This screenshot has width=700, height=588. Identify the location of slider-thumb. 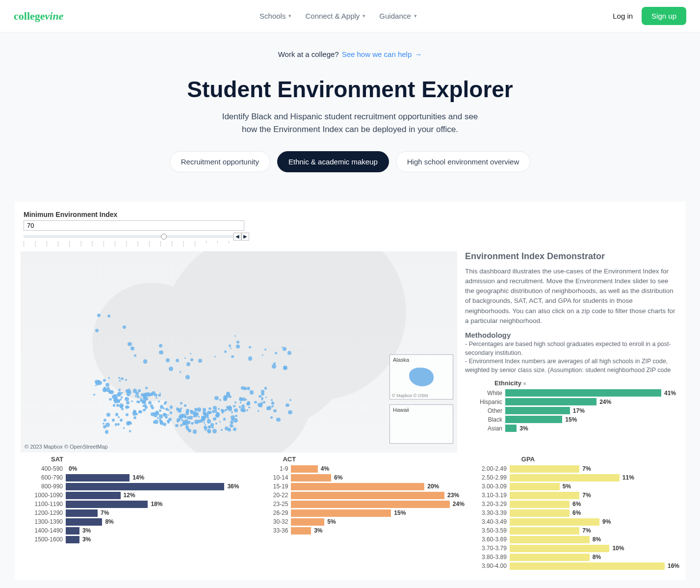
(164, 237).